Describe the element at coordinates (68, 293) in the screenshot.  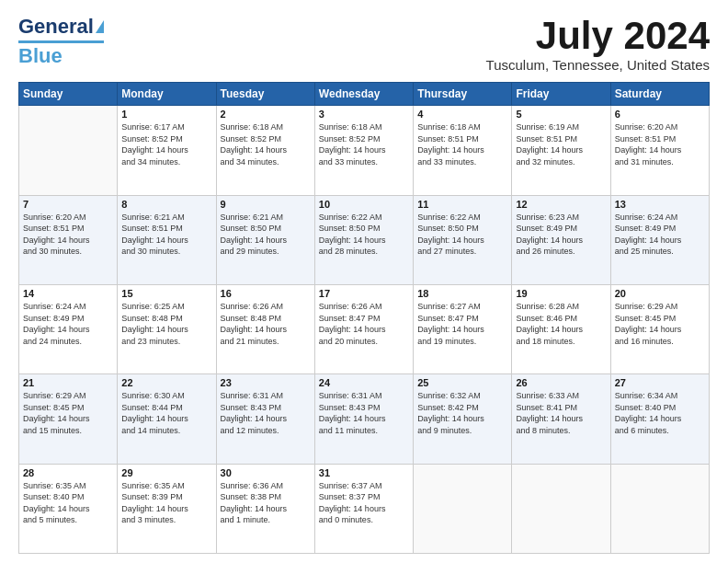
I see `day-number: 14` at that location.